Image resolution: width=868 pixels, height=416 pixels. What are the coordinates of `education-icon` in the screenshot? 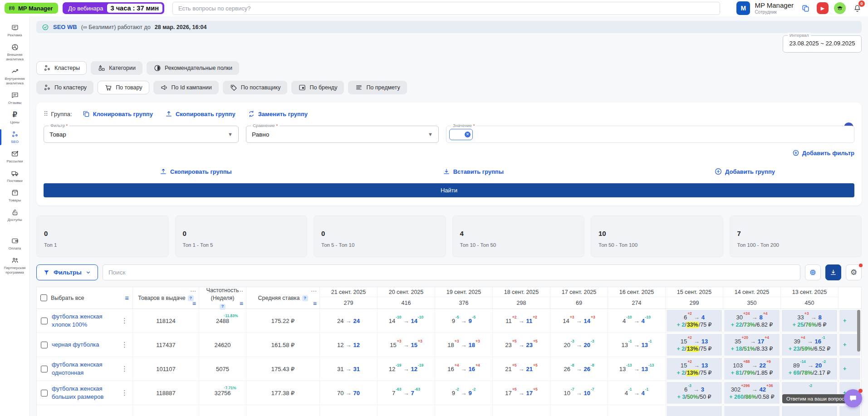 It's located at (840, 8).